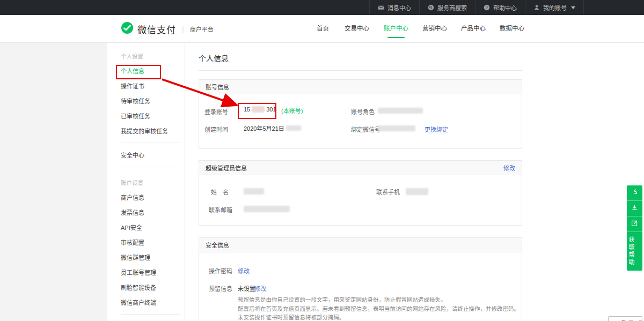  What do you see at coordinates (152, 56) in the screenshot?
I see `sidebar-group-personal-settings: 个人设置` at bounding box center [152, 56].